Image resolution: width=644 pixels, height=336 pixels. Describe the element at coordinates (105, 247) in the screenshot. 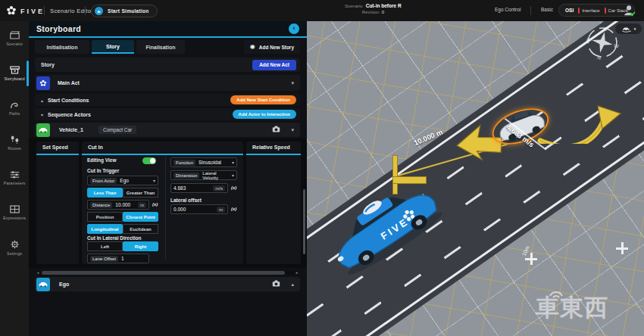

I see `left-option: Left` at that location.